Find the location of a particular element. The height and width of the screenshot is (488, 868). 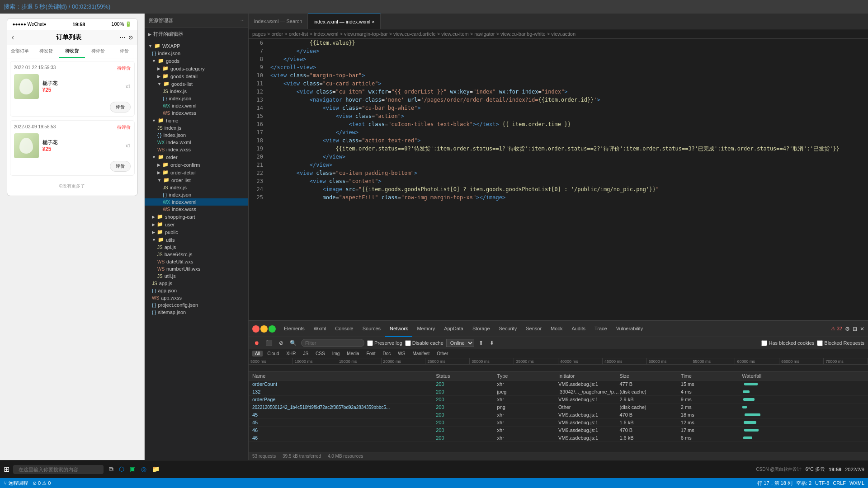

filter-xhr: XHR is located at coordinates (291, 353).